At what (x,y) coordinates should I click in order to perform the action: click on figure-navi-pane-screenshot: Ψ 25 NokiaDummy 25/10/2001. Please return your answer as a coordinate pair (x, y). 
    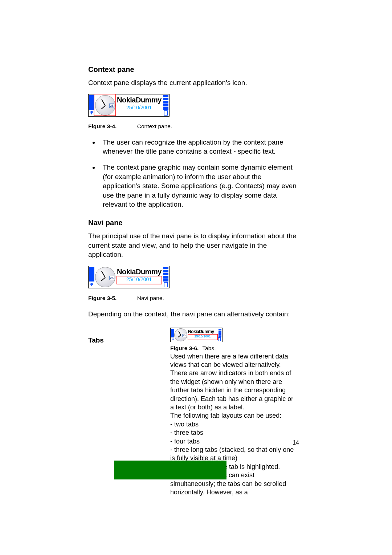
    Looking at the image, I should click on (129, 277).